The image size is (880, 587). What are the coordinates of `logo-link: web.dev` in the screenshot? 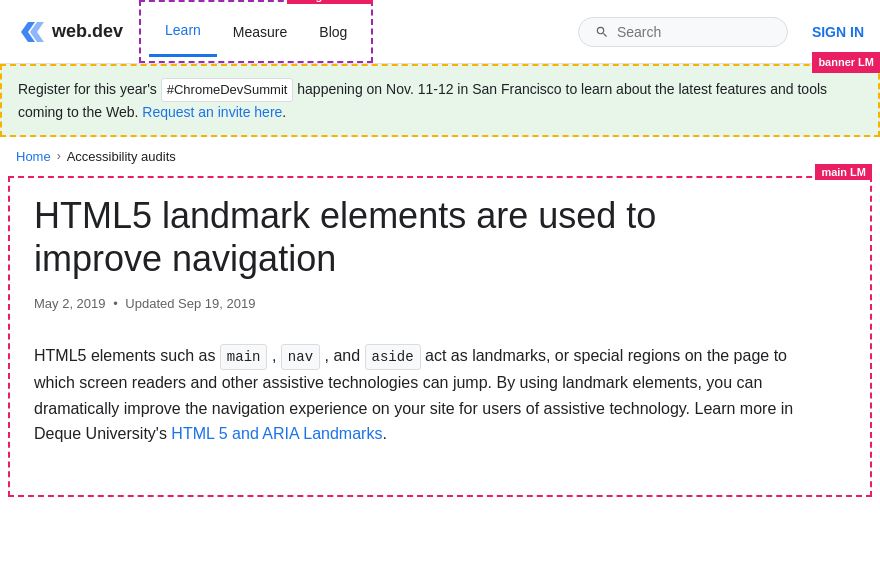 It's located at (70, 32).